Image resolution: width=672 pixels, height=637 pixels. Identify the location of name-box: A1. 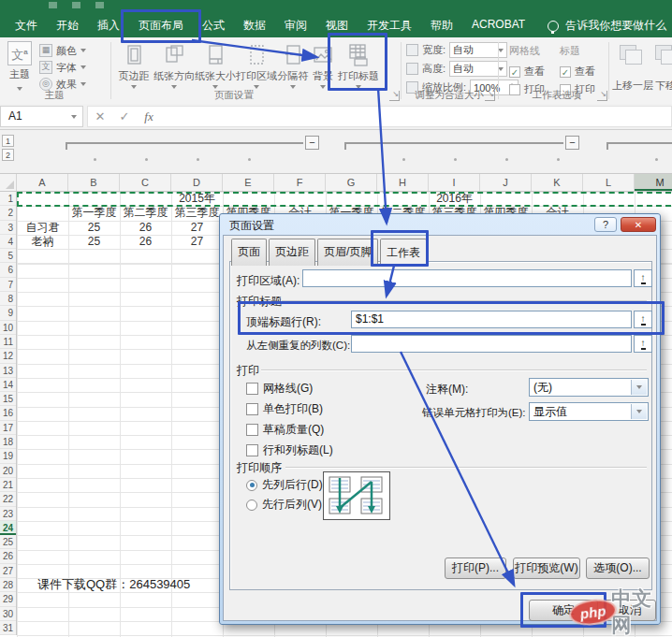
(41, 116).